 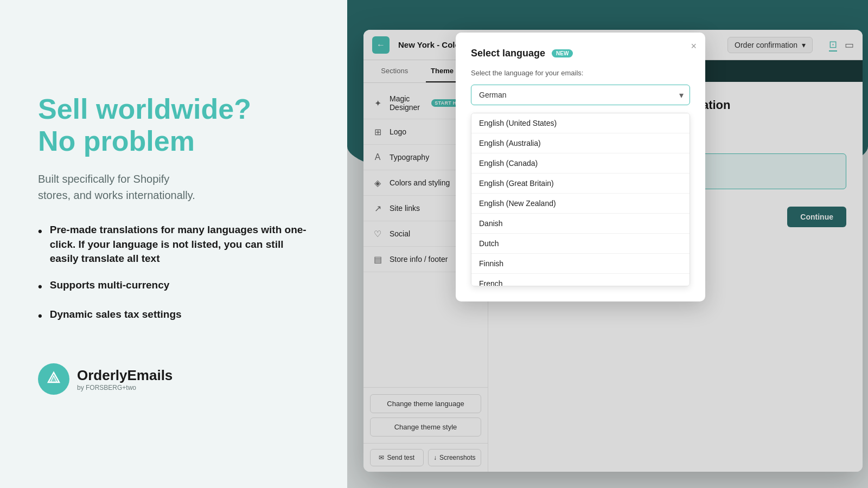 I want to click on modal-title: Select language, so click(x=508, y=53).